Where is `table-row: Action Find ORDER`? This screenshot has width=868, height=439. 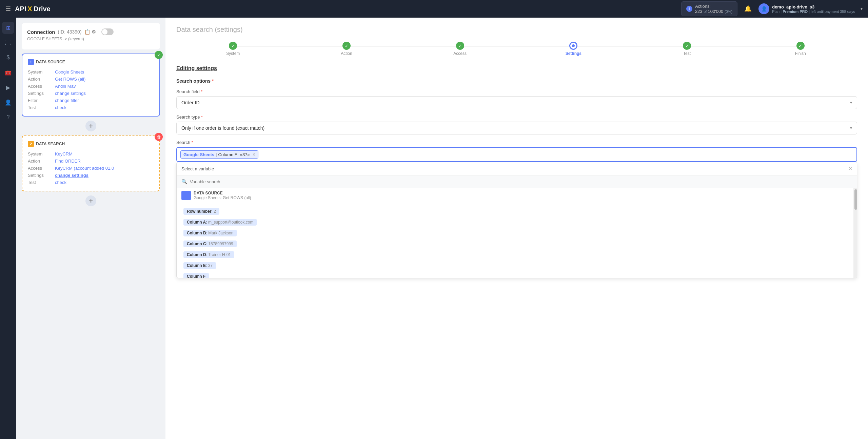 table-row: Action Find ORDER is located at coordinates (91, 161).